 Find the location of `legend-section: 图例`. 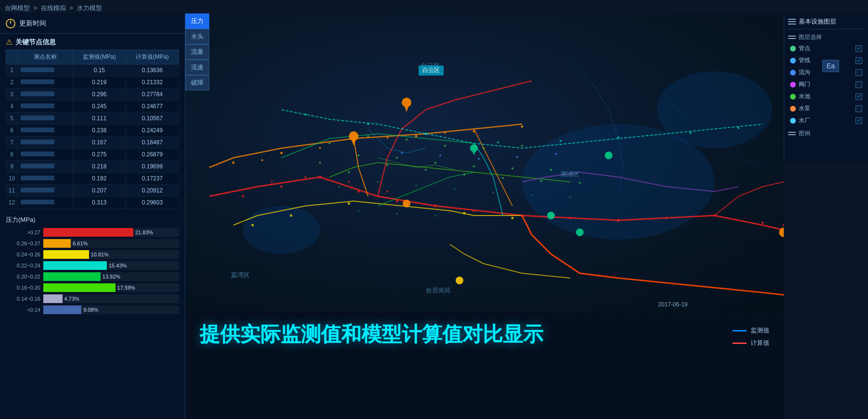

legend-section: 图例 is located at coordinates (826, 134).